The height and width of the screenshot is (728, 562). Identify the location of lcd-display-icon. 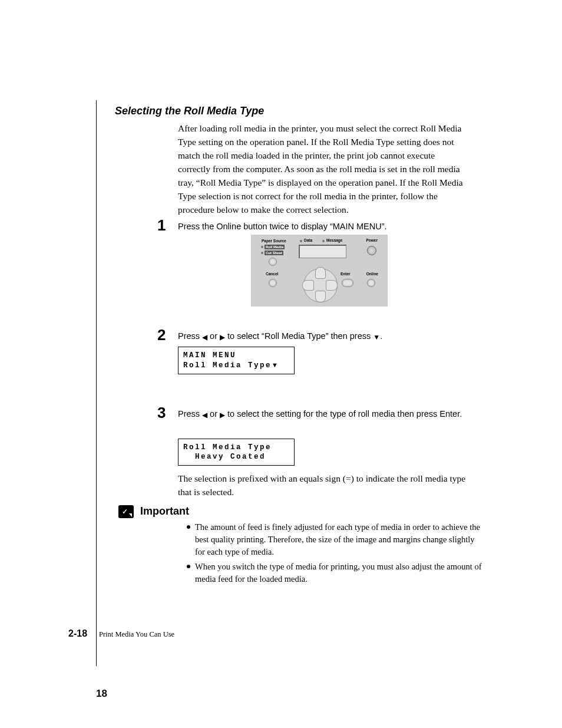
(323, 251).